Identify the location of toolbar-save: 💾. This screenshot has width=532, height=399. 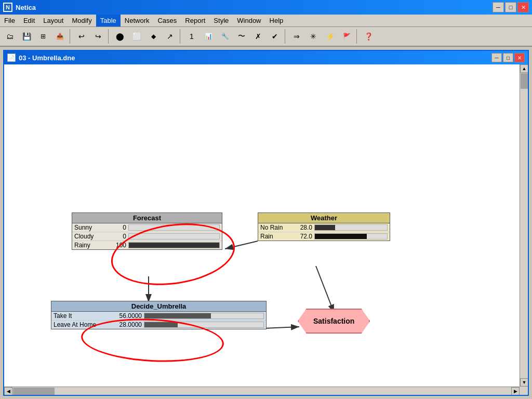
(26, 36).